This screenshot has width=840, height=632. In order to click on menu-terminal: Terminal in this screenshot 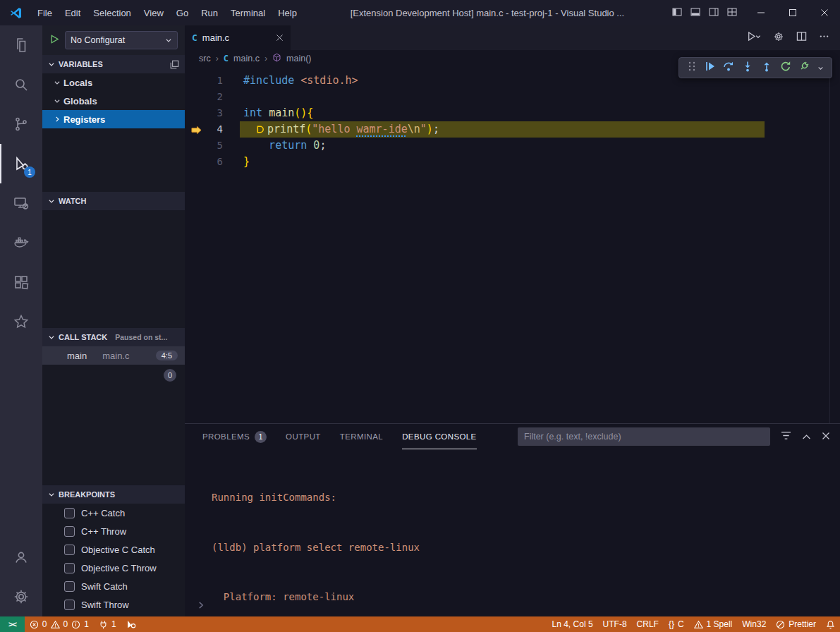, I will do `click(248, 13)`.